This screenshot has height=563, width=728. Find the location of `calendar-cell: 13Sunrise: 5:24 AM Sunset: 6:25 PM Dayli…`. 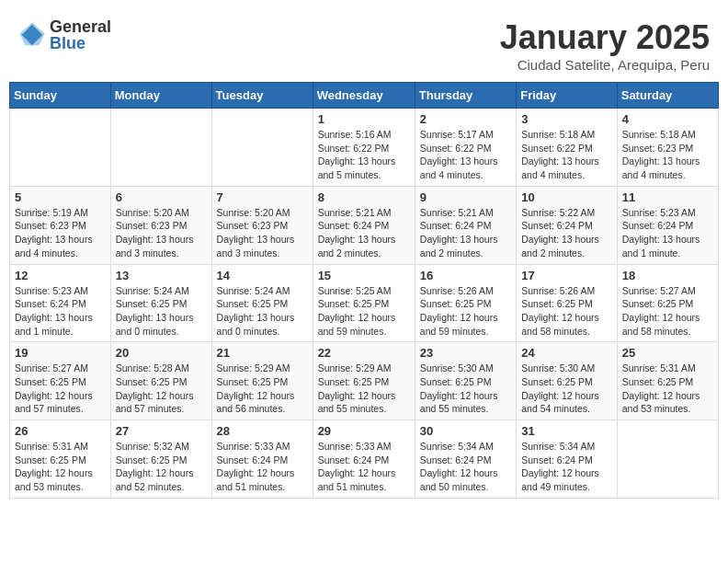

calendar-cell: 13Sunrise: 5:24 AM Sunset: 6:25 PM Dayli… is located at coordinates (161, 304).